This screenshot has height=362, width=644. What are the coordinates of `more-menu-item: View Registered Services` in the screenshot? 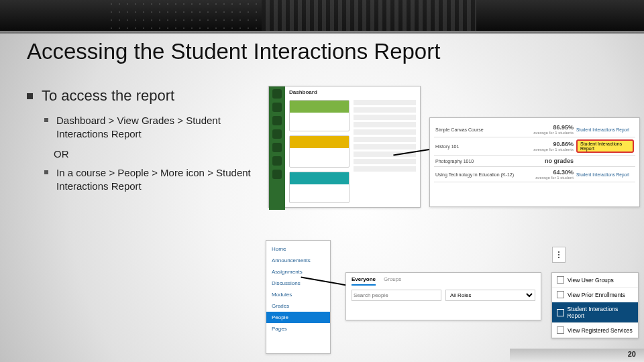 It's located at (595, 330).